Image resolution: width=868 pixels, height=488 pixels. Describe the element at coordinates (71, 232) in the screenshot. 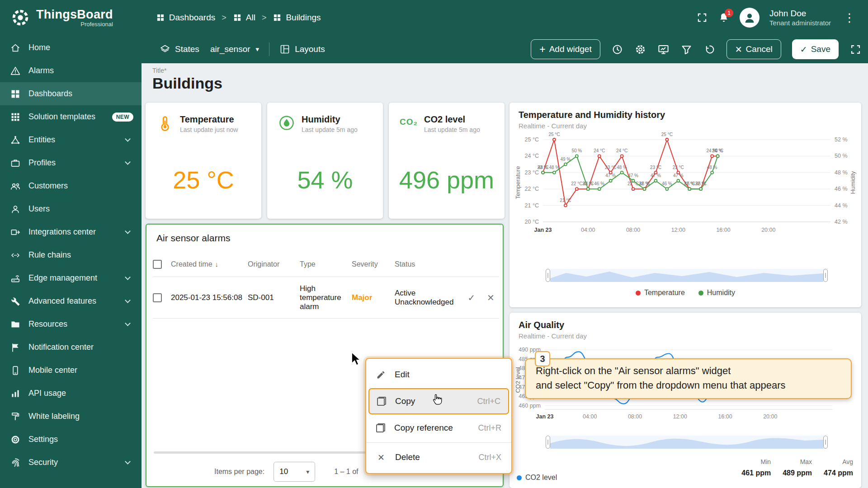

I see `sidebar-item-integrations-center: Integrations center` at that location.